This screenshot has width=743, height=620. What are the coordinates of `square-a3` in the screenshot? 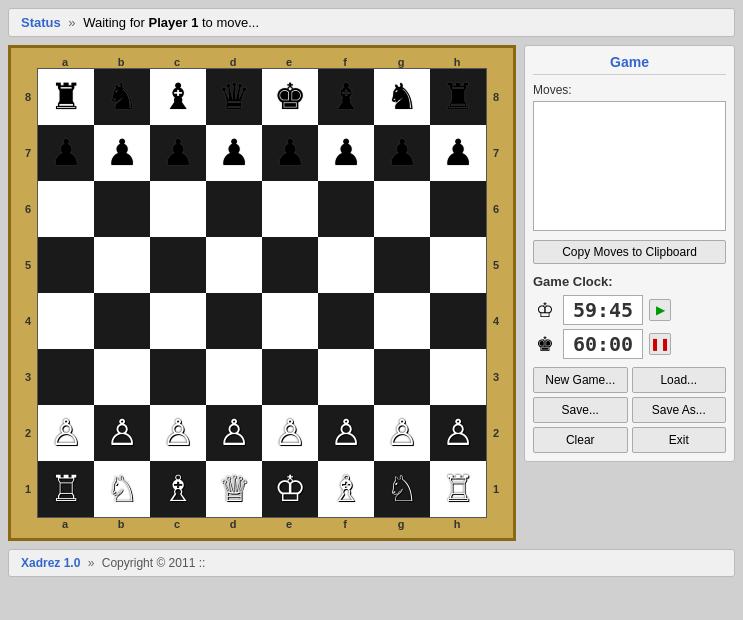 It's located at (66, 377).